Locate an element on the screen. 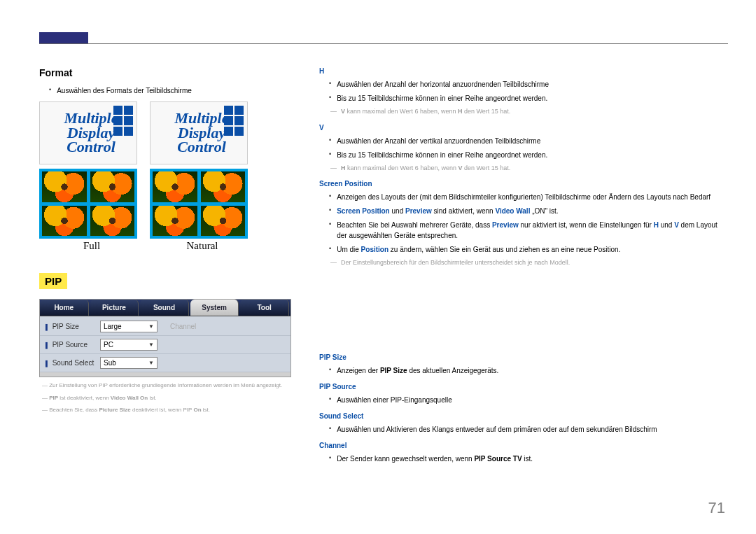 Image resolution: width=756 pixels, height=534 pixels. dropdown-pip-source: PC▼ is located at coordinates (129, 344).